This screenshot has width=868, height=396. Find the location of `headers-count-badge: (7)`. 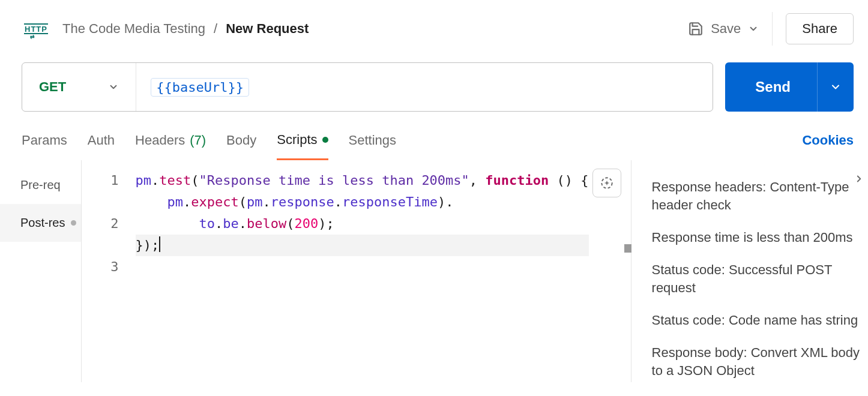

headers-count-badge: (7) is located at coordinates (198, 140).